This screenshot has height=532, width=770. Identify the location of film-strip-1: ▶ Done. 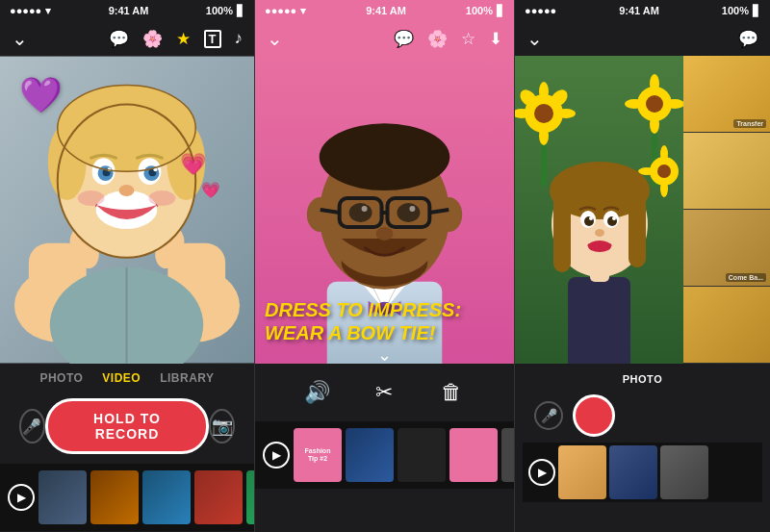
(127, 497).